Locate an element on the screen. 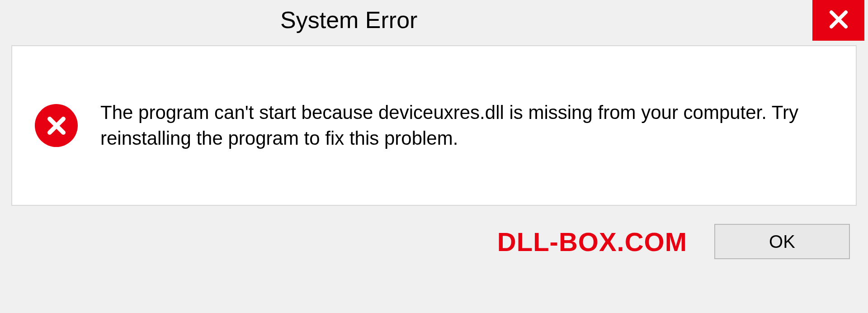  dialog-title: System Error is located at coordinates (349, 20).